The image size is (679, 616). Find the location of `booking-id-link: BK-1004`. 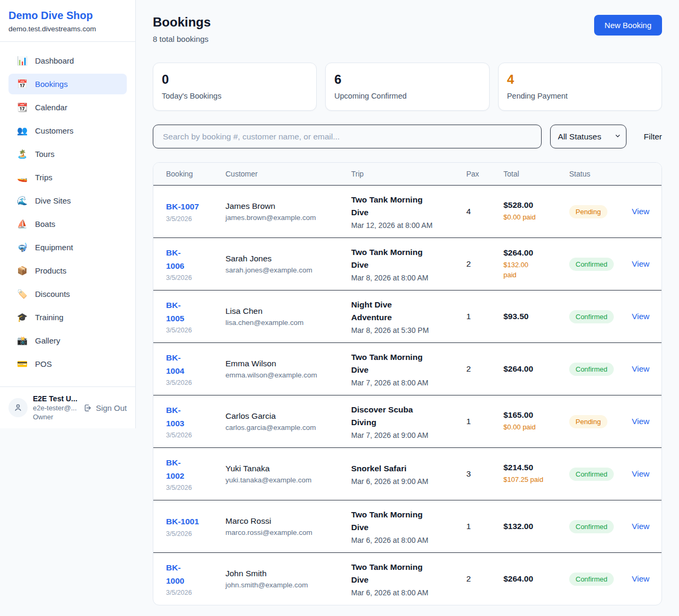

booking-id-link: BK-1004 is located at coordinates (178, 364).